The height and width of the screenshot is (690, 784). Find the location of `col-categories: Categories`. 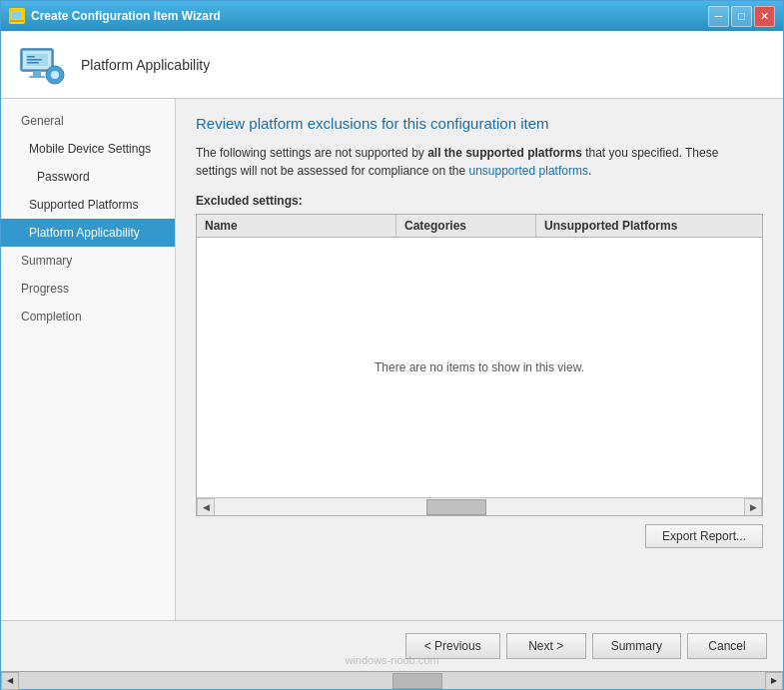

col-categories: Categories is located at coordinates (466, 226).